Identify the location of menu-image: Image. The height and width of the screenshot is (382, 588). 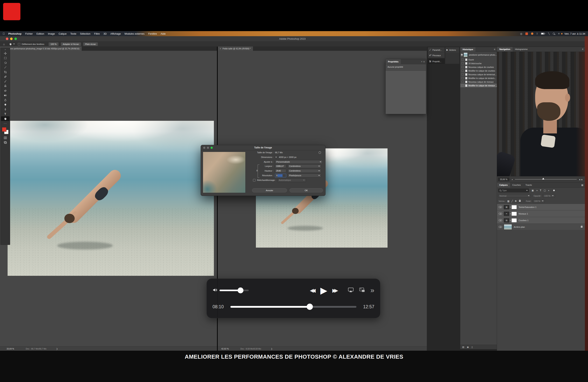
(51, 34).